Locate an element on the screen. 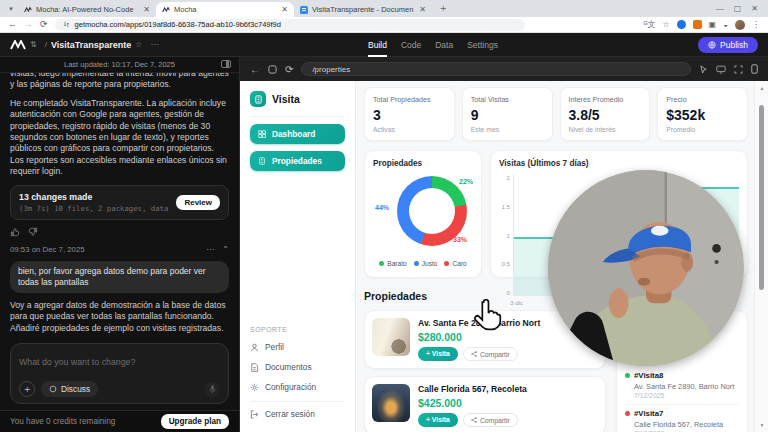  tab-data: Data is located at coordinates (444, 45).